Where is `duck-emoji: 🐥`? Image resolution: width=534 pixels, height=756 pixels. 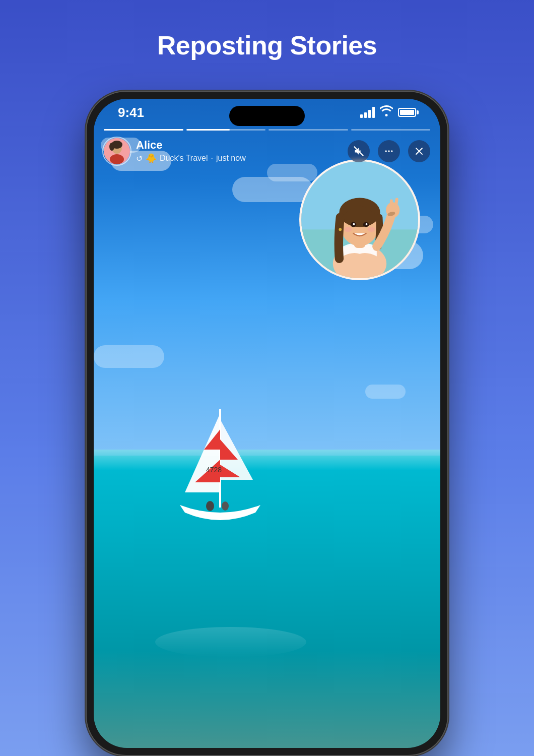 duck-emoji: 🐥 is located at coordinates (151, 158).